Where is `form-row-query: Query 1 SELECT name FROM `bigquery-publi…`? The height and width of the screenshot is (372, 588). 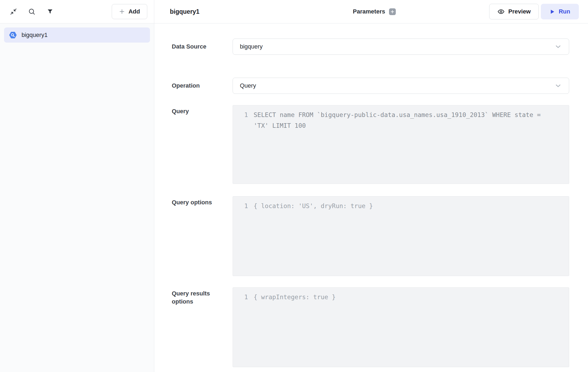
form-row-query: Query 1 SELECT name FROM `bigquery-publi… is located at coordinates (370, 144).